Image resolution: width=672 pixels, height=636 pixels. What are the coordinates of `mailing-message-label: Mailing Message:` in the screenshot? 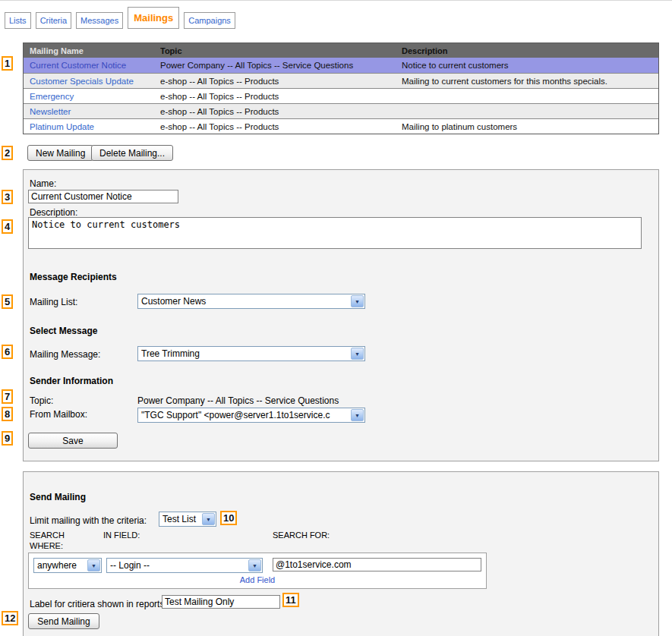 It's located at (65, 354).